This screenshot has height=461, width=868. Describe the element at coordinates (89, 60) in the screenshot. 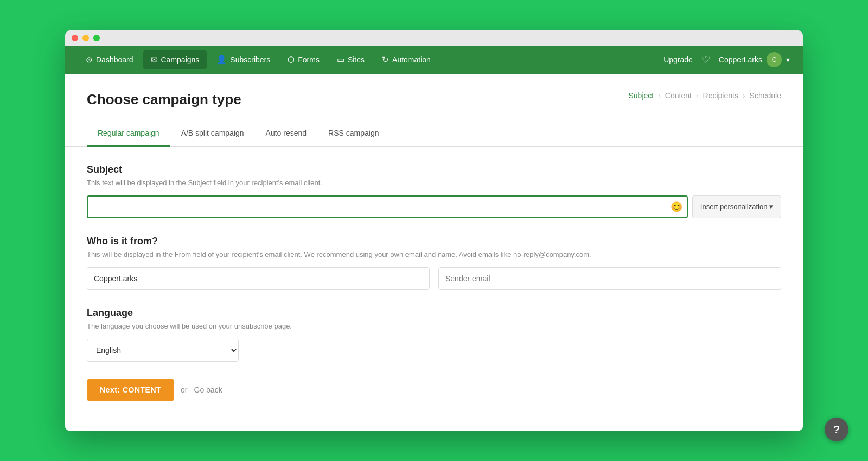

I see `dashboard-icon: ⊙` at that location.